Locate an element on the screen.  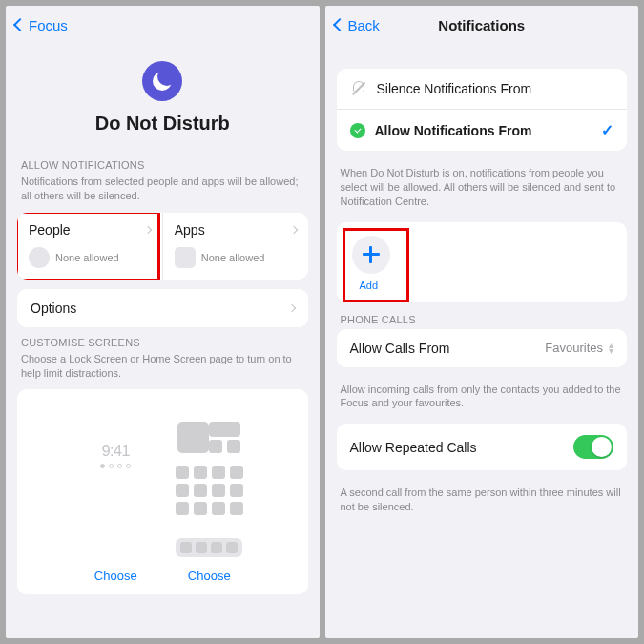
avatar-placeholder is located at coordinates (39, 258).